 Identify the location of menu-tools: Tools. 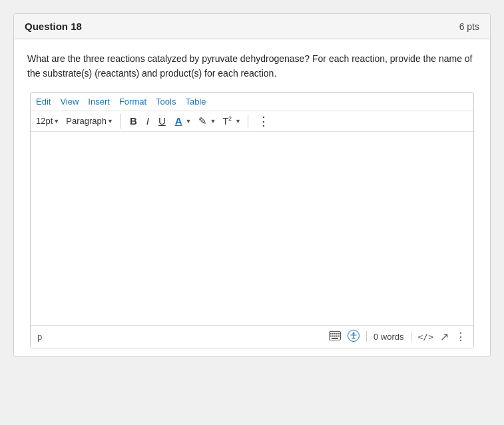
(166, 101).